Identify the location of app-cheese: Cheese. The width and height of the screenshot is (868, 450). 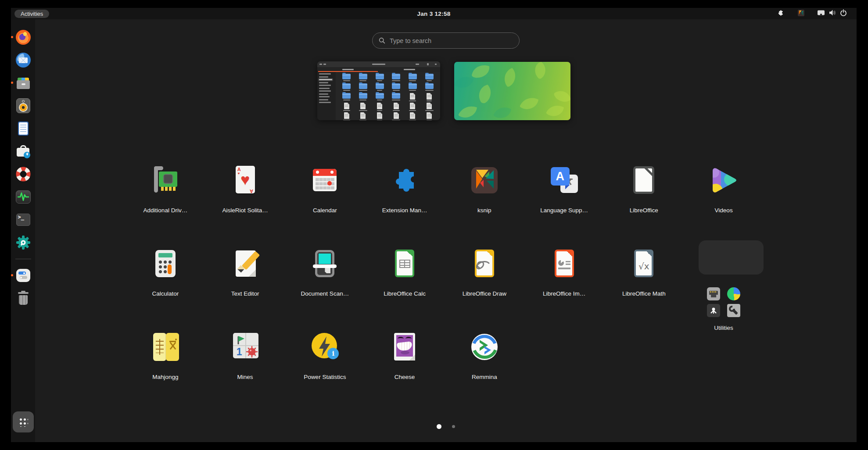
(405, 373).